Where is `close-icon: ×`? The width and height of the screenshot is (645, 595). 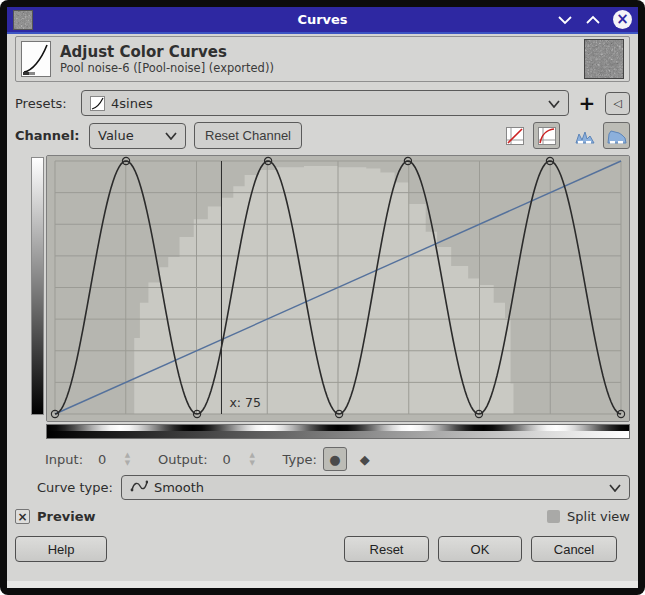 close-icon: × is located at coordinates (622, 20).